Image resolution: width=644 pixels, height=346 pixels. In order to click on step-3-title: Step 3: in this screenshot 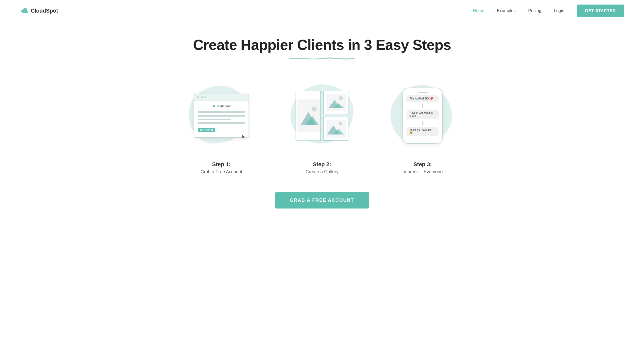, I will do `click(423, 164)`.